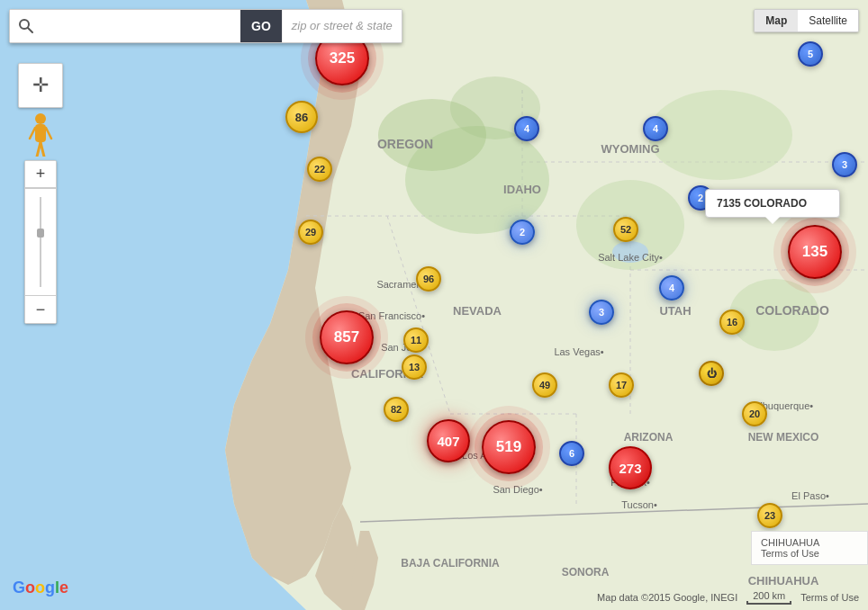 This screenshot has height=610, width=868. I want to click on chihuahua-terms-box: CHIHUAHUA Terms of Use, so click(809, 548).